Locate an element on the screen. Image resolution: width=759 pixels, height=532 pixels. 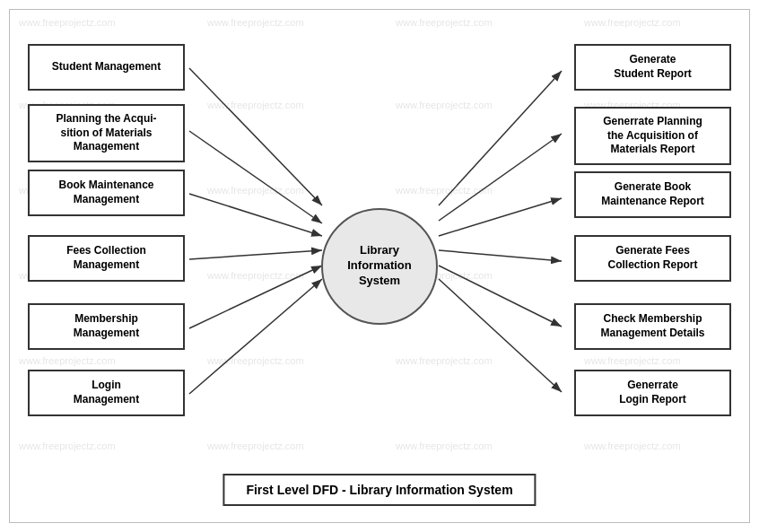
center-label: LibraryInformationSystem is located at coordinates (380, 266).